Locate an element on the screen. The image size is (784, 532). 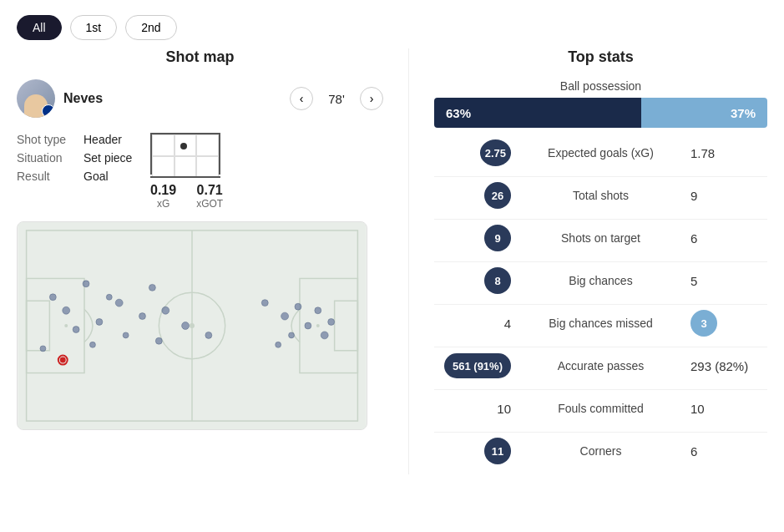
possession-left: 63% is located at coordinates (538, 113).